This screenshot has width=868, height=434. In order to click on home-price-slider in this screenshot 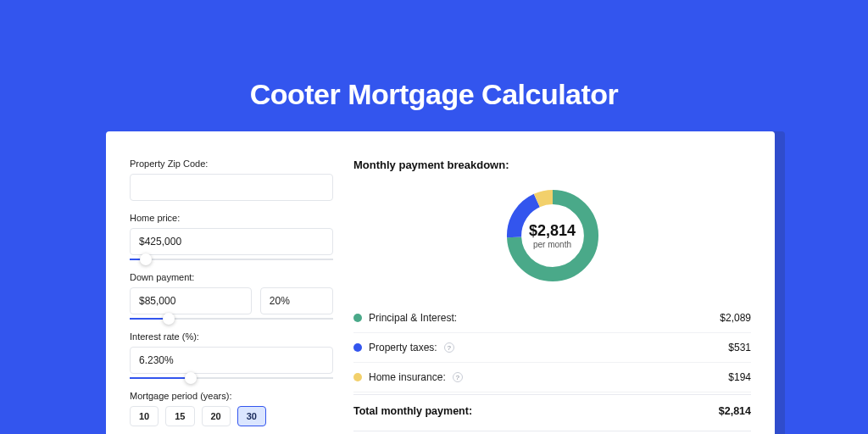, I will do `click(231, 259)`.